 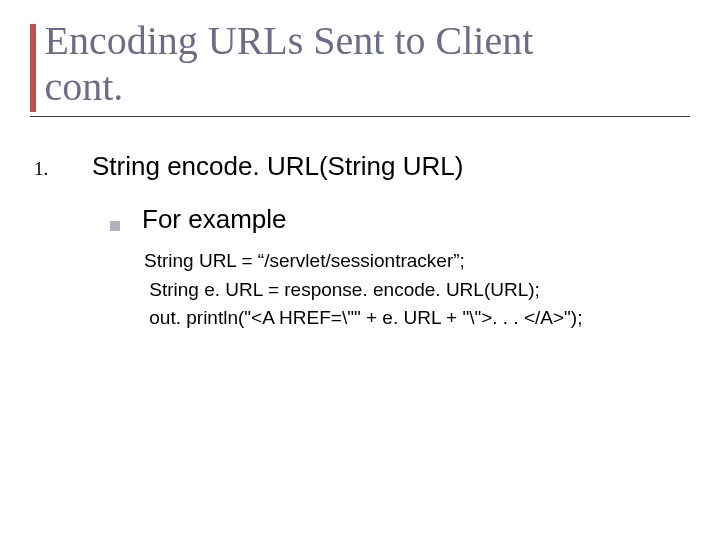 What do you see at coordinates (63, 169) in the screenshot?
I see `list-number: 1.` at bounding box center [63, 169].